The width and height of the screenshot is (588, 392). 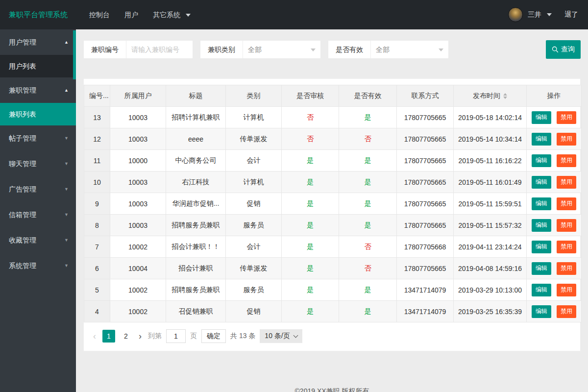 What do you see at coordinates (140, 336) in the screenshot?
I see `next-page-button: ›` at bounding box center [140, 336].